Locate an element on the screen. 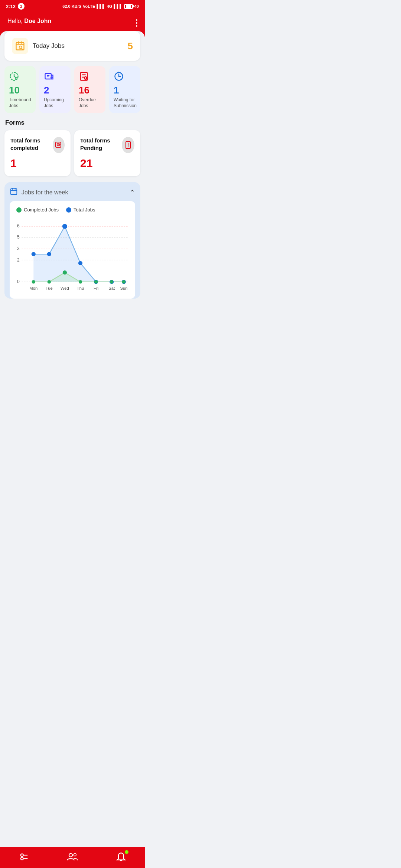 The width and height of the screenshot is (401, 868). forms-grid: Total forms completed 1 Total forms Pend… is located at coordinates (72, 153).